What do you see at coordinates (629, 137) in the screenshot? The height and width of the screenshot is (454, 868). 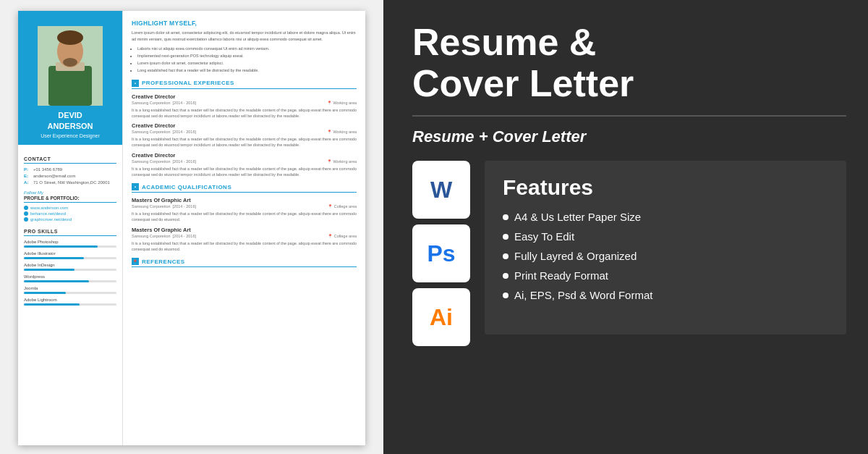 I see `product-subtitle: Resume + Cover Letter` at bounding box center [629, 137].